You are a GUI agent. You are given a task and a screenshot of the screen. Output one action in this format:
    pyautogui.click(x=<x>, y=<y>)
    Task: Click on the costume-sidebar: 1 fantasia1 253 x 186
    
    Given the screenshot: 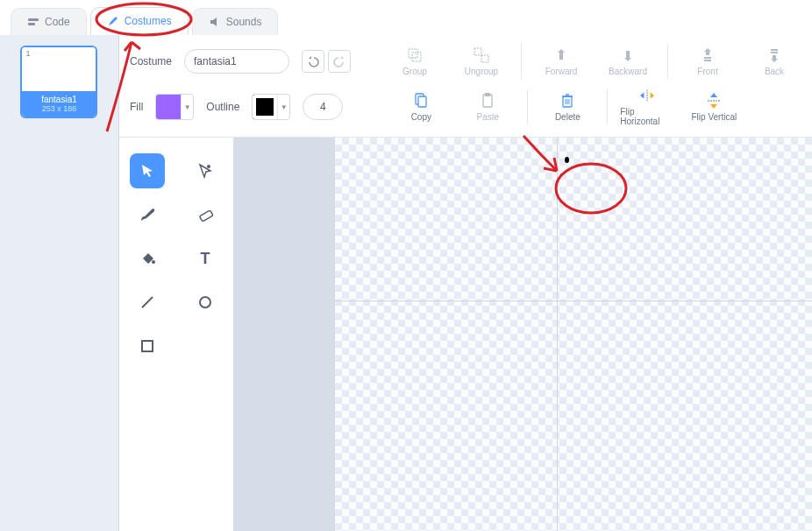 What is the action you would take?
    pyautogui.click(x=60, y=283)
    